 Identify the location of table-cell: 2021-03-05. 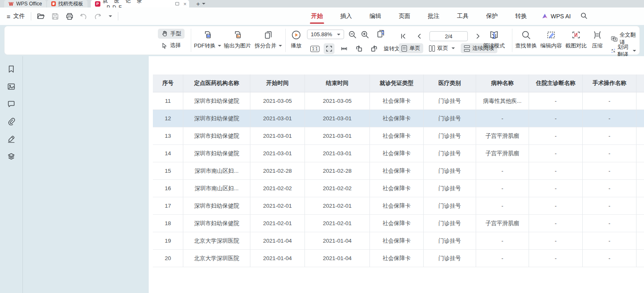
(277, 101).